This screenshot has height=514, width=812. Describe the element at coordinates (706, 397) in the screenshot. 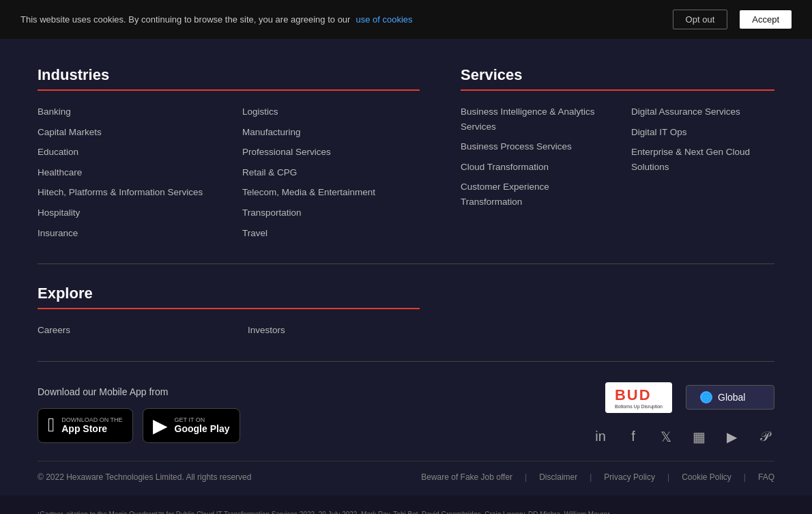

I see `globe-icon: 🌐` at that location.